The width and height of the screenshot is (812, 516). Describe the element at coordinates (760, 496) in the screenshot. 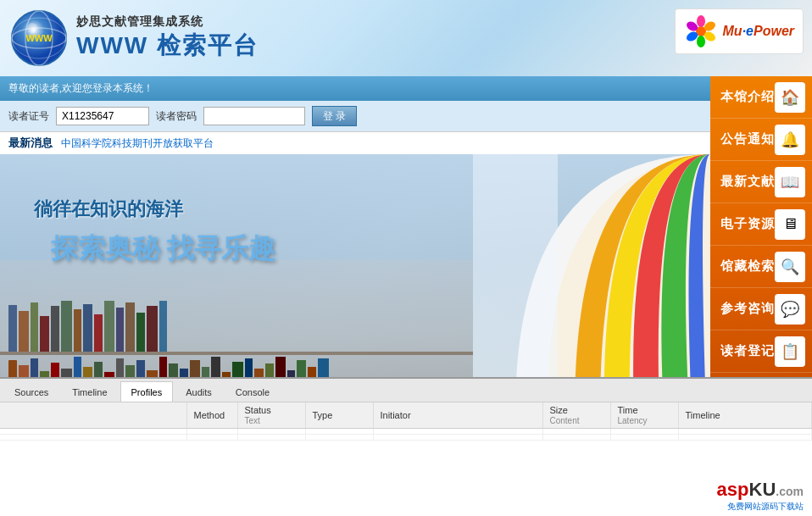

I see `bottom-watermark: aspKU.com 免费网站源码下载站` at that location.